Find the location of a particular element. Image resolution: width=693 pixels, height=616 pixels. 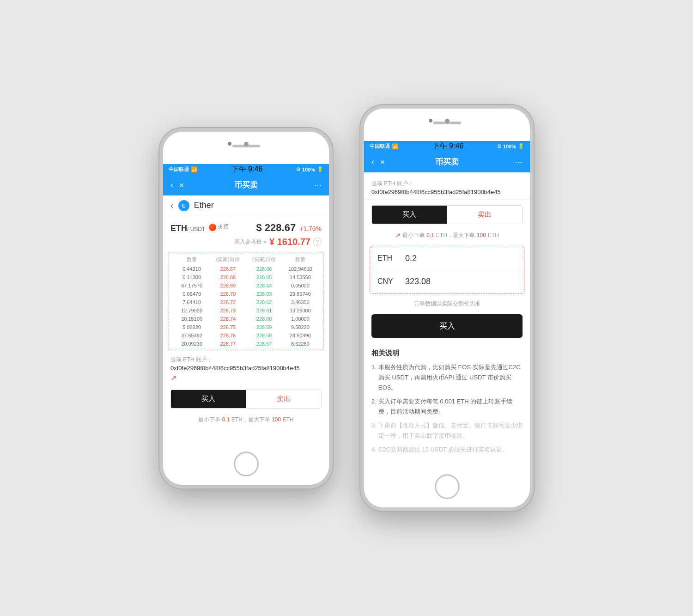

battery-bar-2: 🔋 is located at coordinates (521, 146).